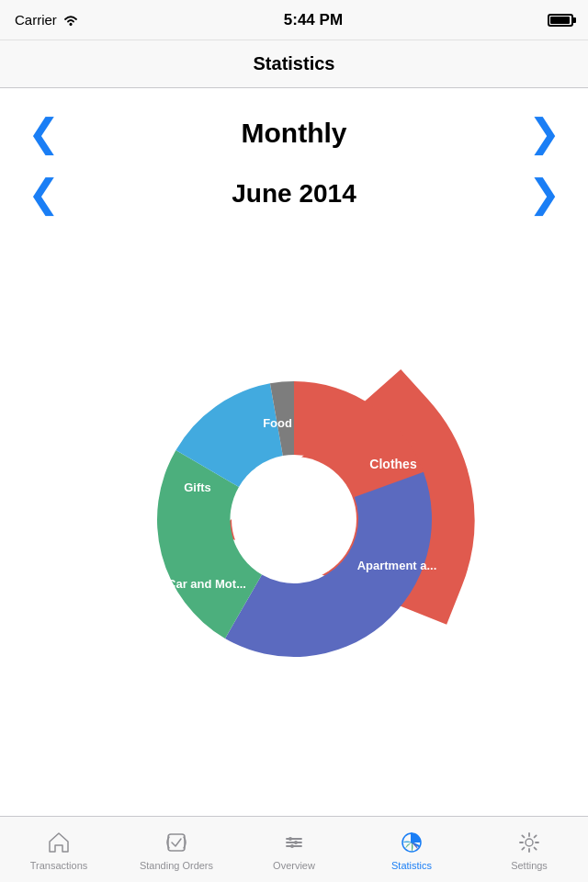 The image size is (588, 882). I want to click on date-label: June 2014, so click(294, 194).